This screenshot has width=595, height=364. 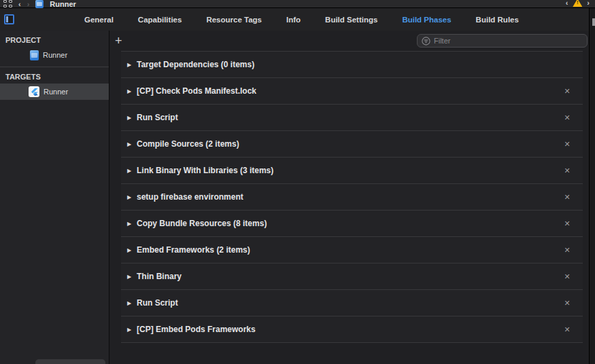 I want to click on add-target-button, so click(x=71, y=361).